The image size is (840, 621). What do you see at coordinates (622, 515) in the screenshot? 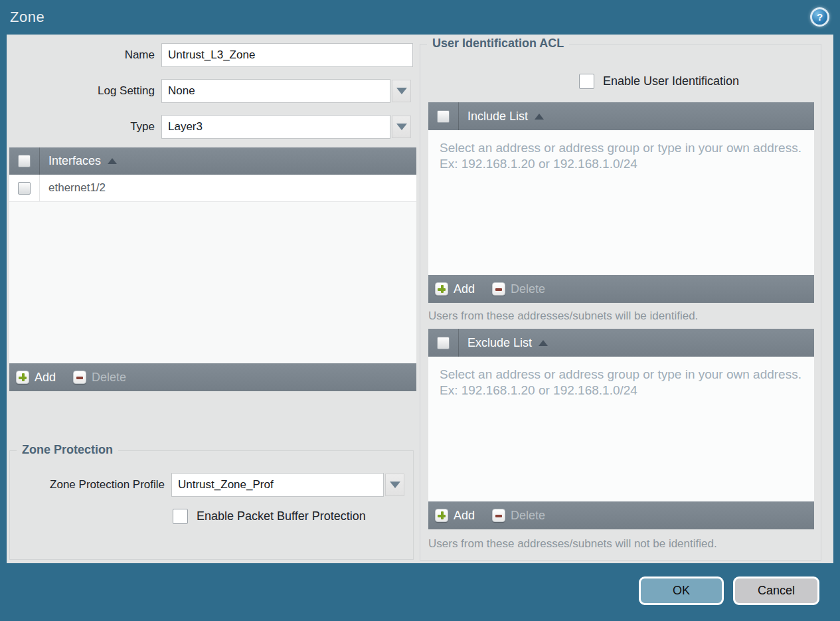
I see `exclude-list-footer: Add Delete` at bounding box center [622, 515].